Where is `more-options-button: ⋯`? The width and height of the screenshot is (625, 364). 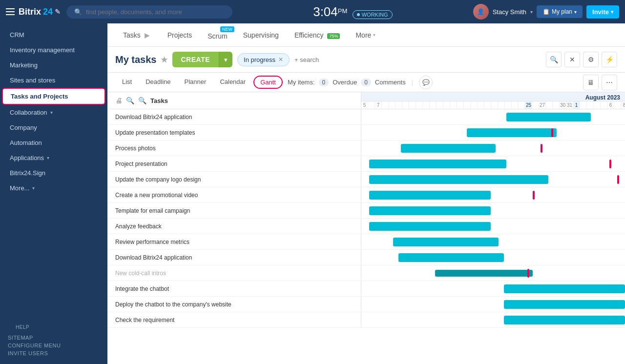 more-options-button: ⋯ is located at coordinates (609, 82).